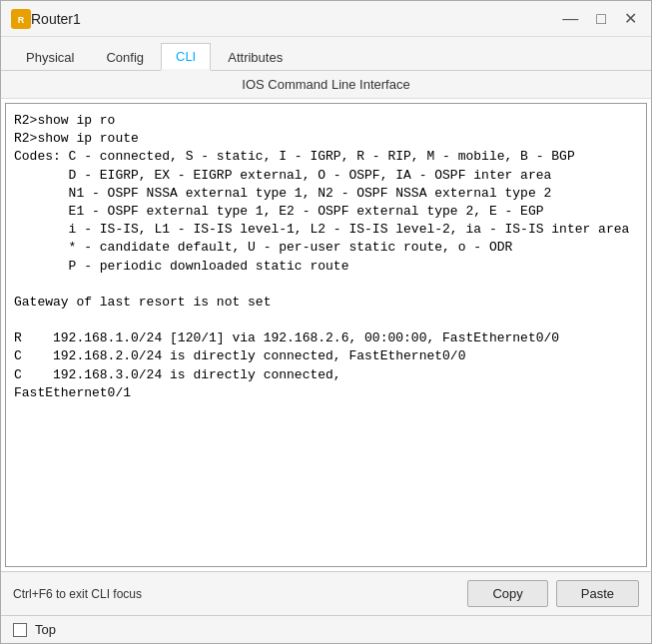 The image size is (652, 644). I want to click on tab-config: Config, so click(125, 57).